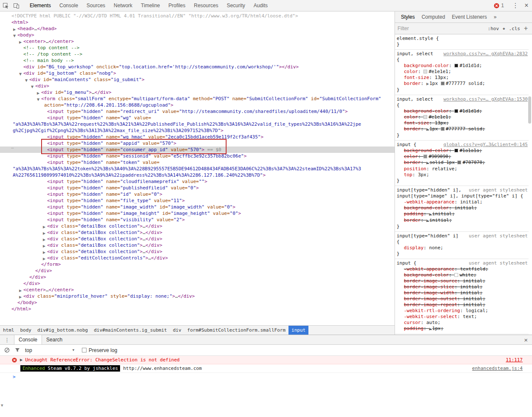 This screenshot has height=417, width=532. Describe the element at coordinates (197, 156) in the screenshot. I see `dom-tree-line: <input type="hidden" name="sessionid" va…` at that location.